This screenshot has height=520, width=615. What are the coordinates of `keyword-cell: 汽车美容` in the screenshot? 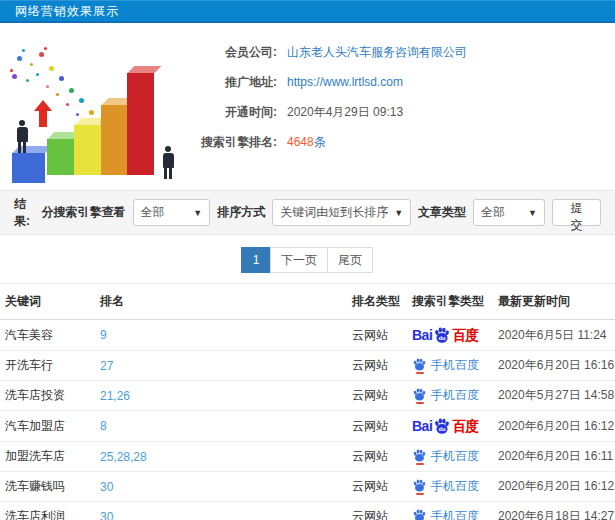 It's located at (48, 336).